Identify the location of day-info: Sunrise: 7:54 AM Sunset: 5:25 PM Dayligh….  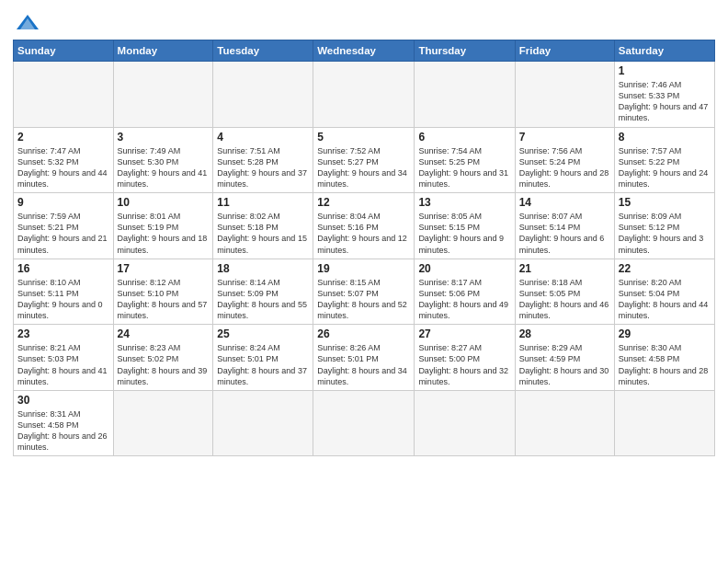
(464, 167).